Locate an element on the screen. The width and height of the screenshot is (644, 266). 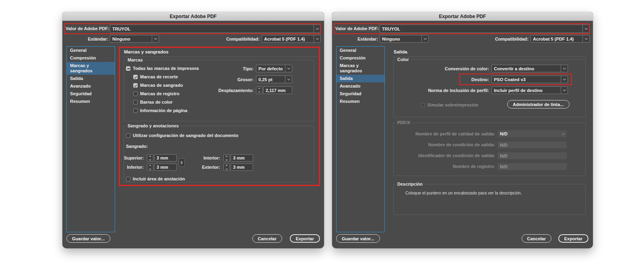
profile-policy-dropdown: Incluir perfil de destino is located at coordinates (530, 90).